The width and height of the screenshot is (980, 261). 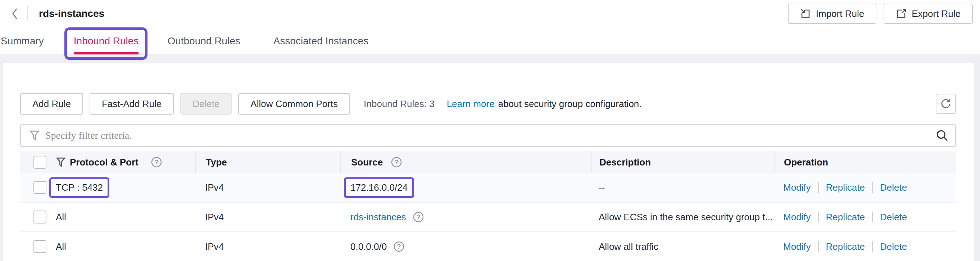 I want to click on export-icon, so click(x=901, y=14).